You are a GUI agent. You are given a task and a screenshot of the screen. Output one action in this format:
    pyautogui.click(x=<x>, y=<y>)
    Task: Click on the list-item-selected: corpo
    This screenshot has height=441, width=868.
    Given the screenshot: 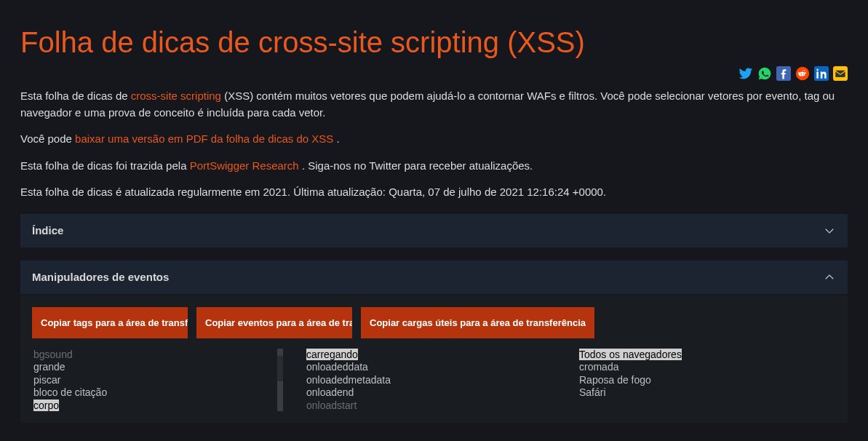 What is the action you would take?
    pyautogui.click(x=47, y=405)
    